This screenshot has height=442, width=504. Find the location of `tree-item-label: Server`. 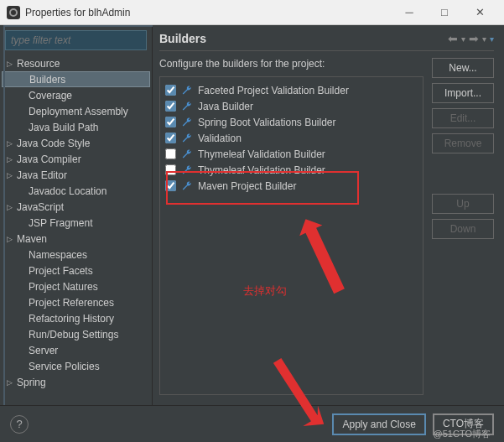

tree-item-label: Server is located at coordinates (44, 351).